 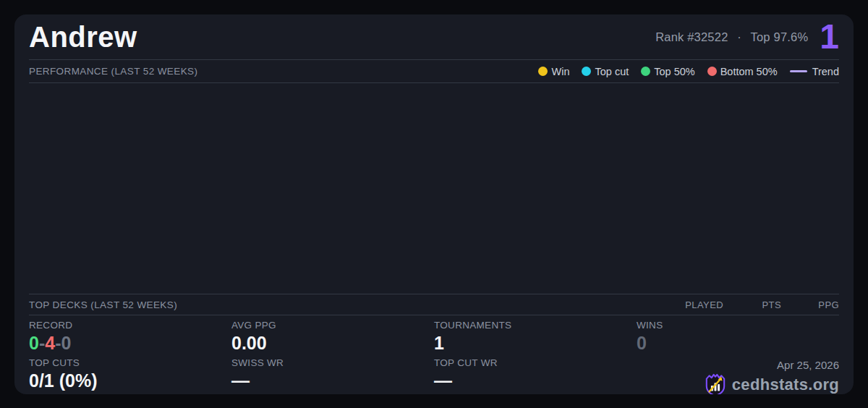 What do you see at coordinates (786, 385) in the screenshot?
I see `brand-name: cedhstats.org` at bounding box center [786, 385].